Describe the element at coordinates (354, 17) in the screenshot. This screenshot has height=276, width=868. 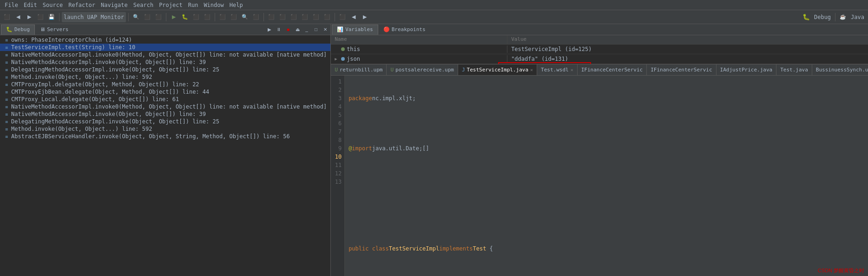
I see `toolbar-btn-20: ◀` at that location.